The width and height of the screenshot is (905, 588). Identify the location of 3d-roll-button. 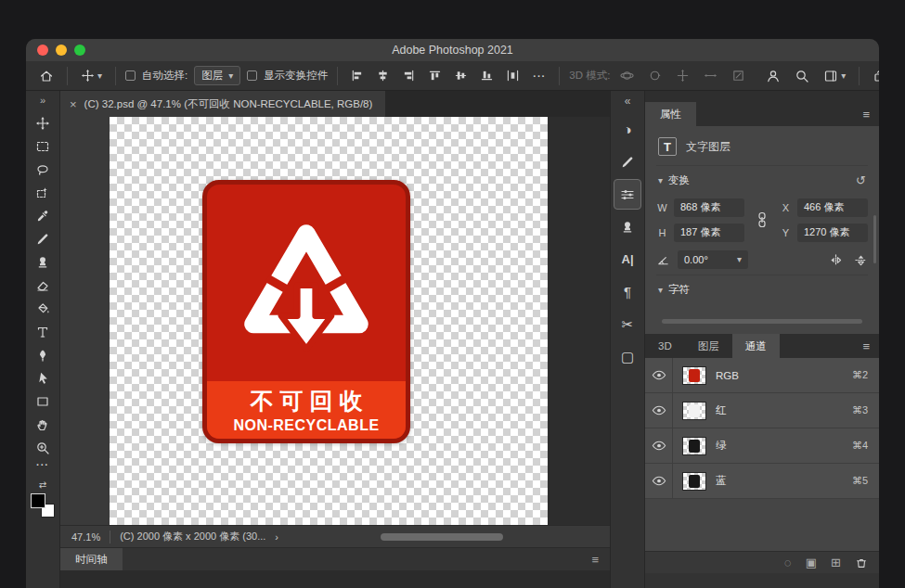
(655, 76).